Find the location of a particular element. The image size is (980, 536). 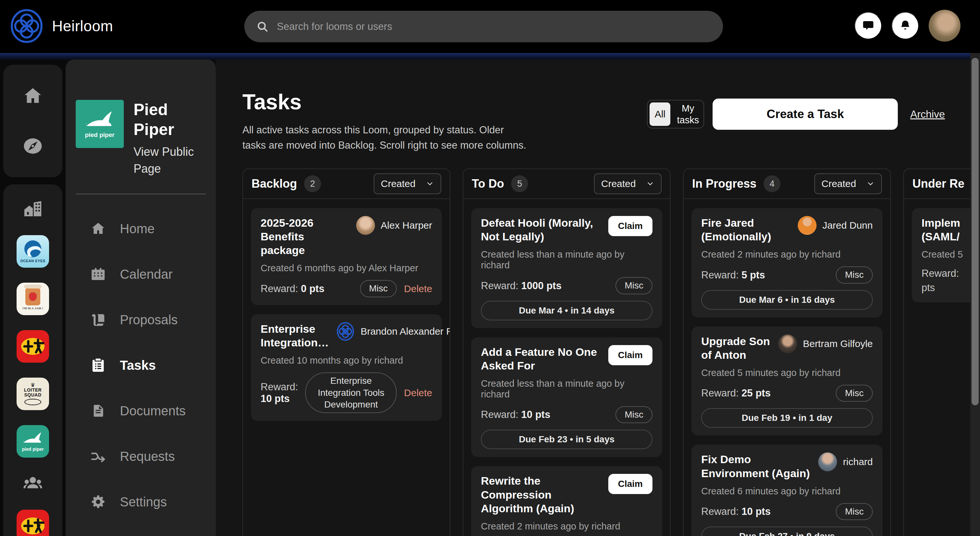

sidebar-item-requests: Requests is located at coordinates (141, 456).